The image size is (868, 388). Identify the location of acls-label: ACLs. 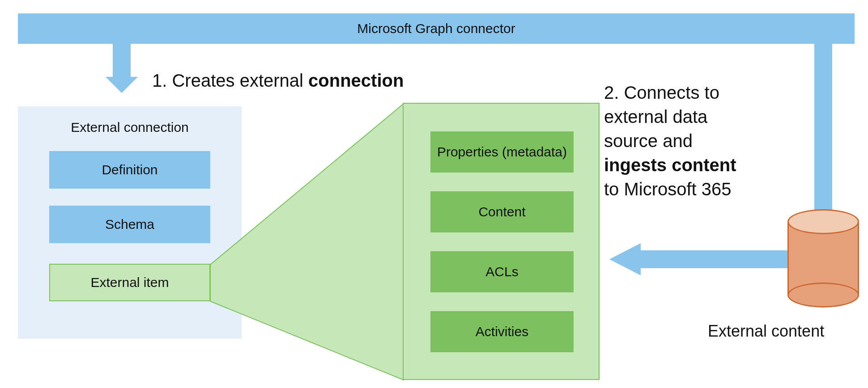
(502, 272).